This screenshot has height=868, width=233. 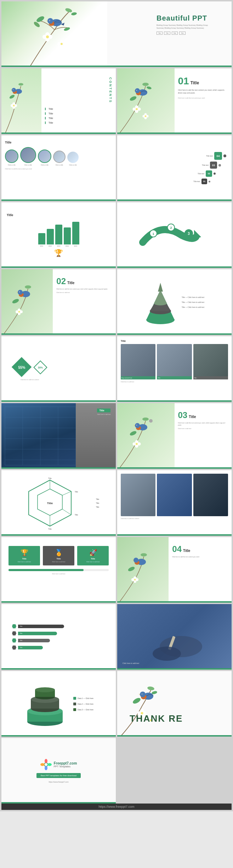 I want to click on section-02-desc: Click here to add the text content you n…, so click(x=84, y=289).